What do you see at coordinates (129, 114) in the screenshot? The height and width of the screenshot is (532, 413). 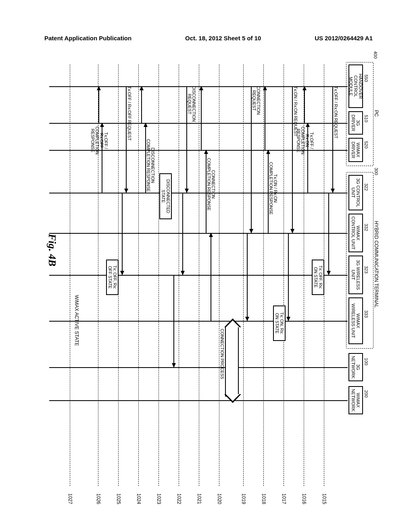 I see `label-1025-a: Tx:OFF / Rx:OFF REQUEST` at bounding box center [129, 114].